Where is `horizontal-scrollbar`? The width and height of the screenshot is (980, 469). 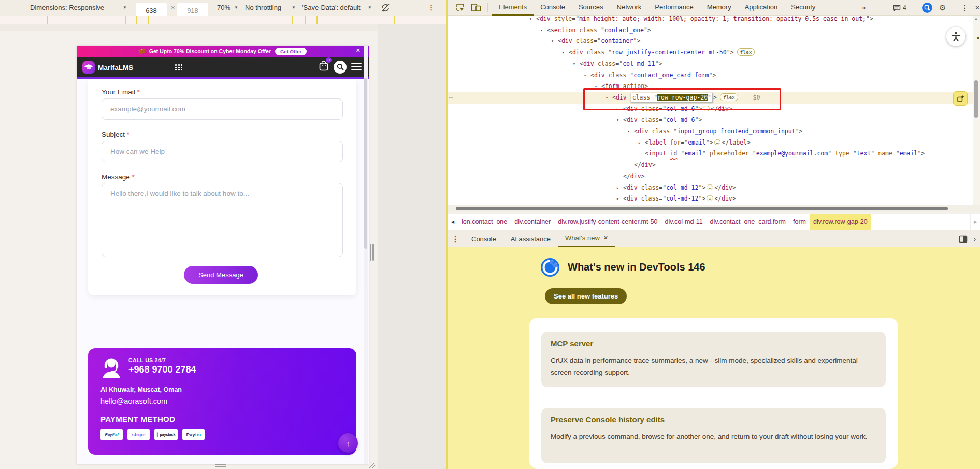 horizontal-scrollbar is located at coordinates (714, 208).